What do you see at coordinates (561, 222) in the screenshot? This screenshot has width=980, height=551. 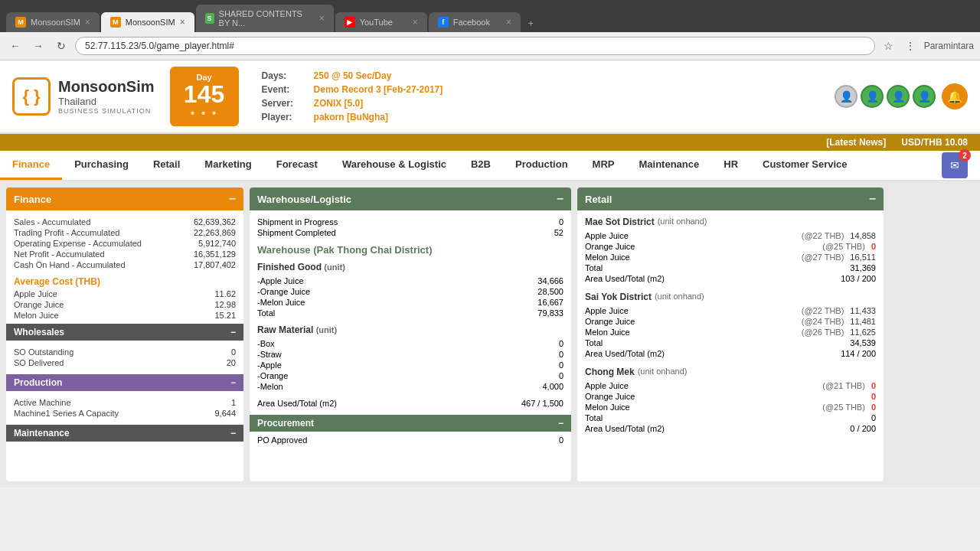 I see `shipment-progress-value: 0` at bounding box center [561, 222].